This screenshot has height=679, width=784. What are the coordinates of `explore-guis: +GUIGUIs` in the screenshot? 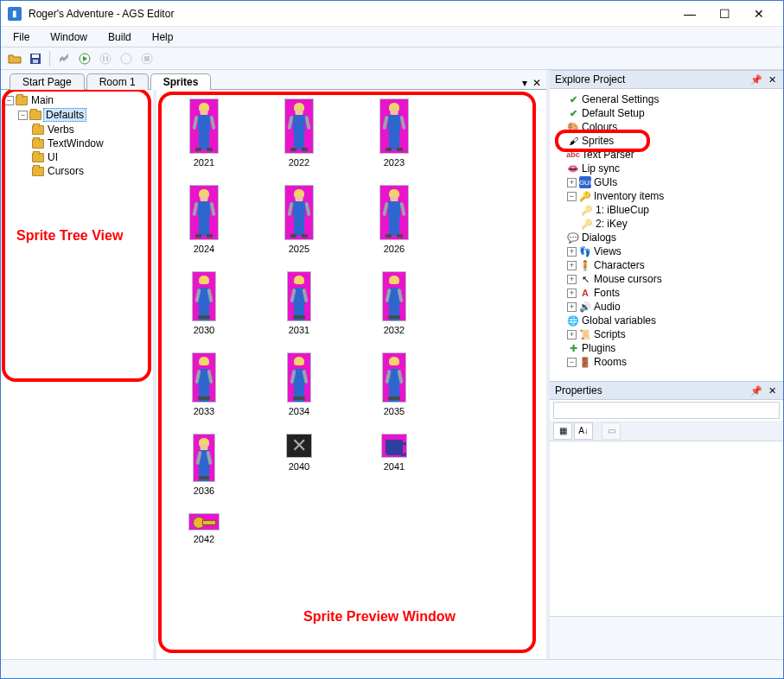 It's located at (673, 182).